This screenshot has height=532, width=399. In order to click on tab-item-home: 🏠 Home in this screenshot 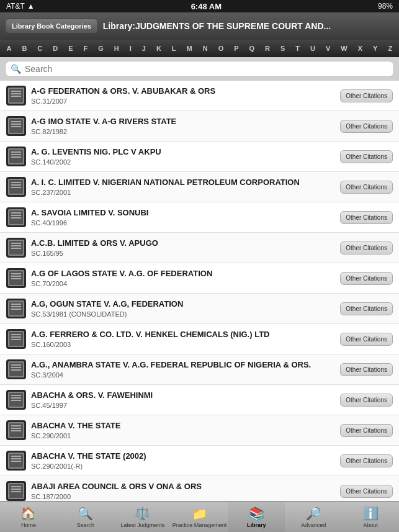, I will do `click(29, 516)`.